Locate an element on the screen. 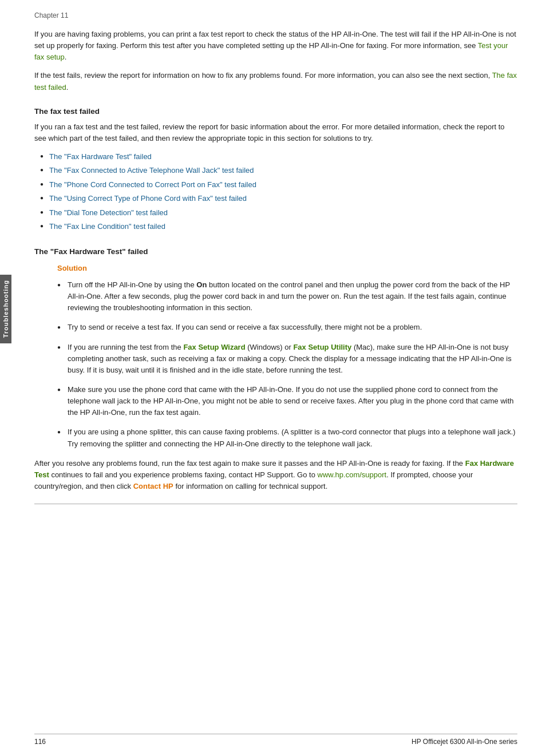  solution-item-4: Make sure you use the phone cord that ca… is located at coordinates (287, 401).